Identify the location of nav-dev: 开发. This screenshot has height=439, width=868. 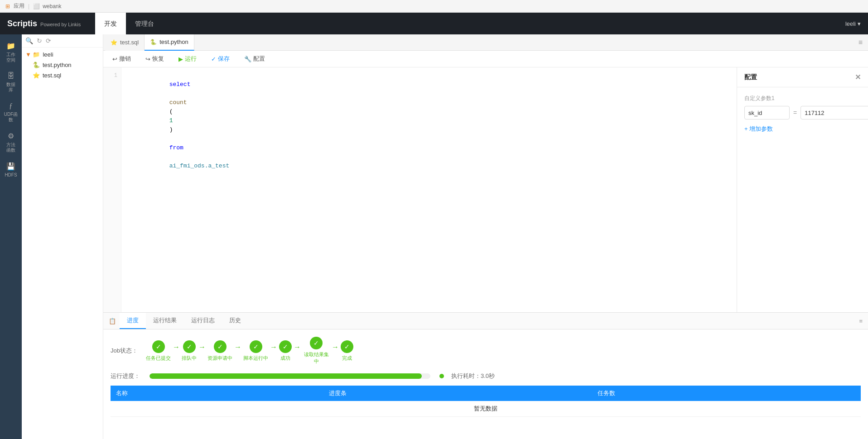
(111, 24).